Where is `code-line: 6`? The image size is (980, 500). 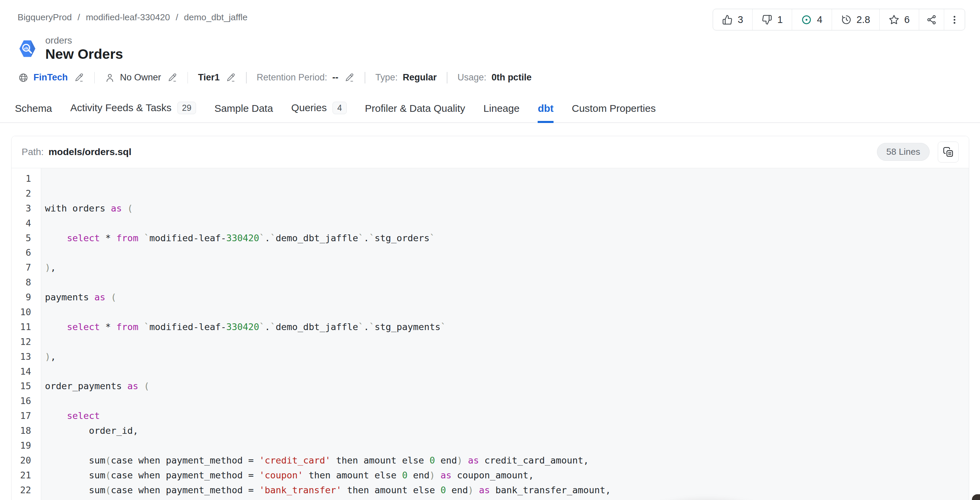 code-line: 6 is located at coordinates (490, 252).